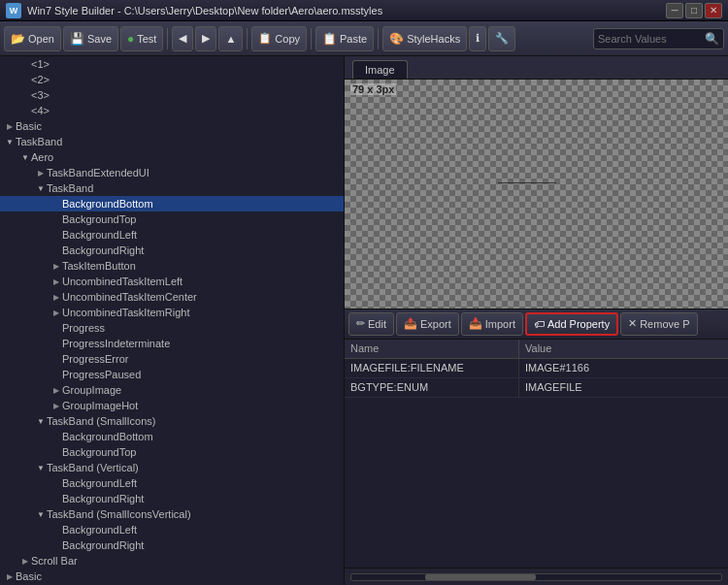 The image size is (728, 585). I want to click on open-button: 📂 Open, so click(33, 39).